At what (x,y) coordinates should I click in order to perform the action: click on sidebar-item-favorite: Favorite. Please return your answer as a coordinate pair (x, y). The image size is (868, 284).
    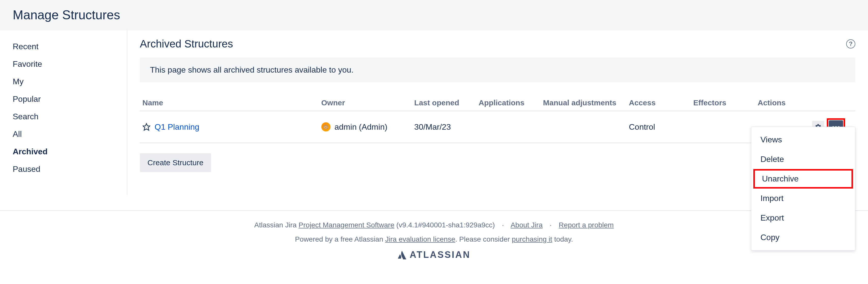
    Looking at the image, I should click on (70, 64).